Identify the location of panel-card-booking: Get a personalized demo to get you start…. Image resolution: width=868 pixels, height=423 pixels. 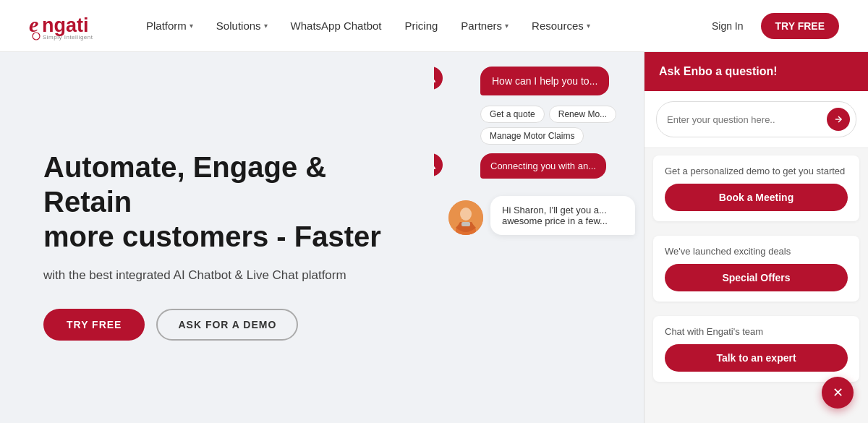
(757, 188).